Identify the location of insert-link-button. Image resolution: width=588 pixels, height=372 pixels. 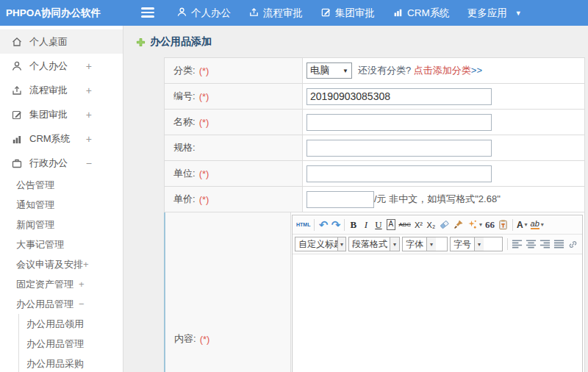
(573, 244).